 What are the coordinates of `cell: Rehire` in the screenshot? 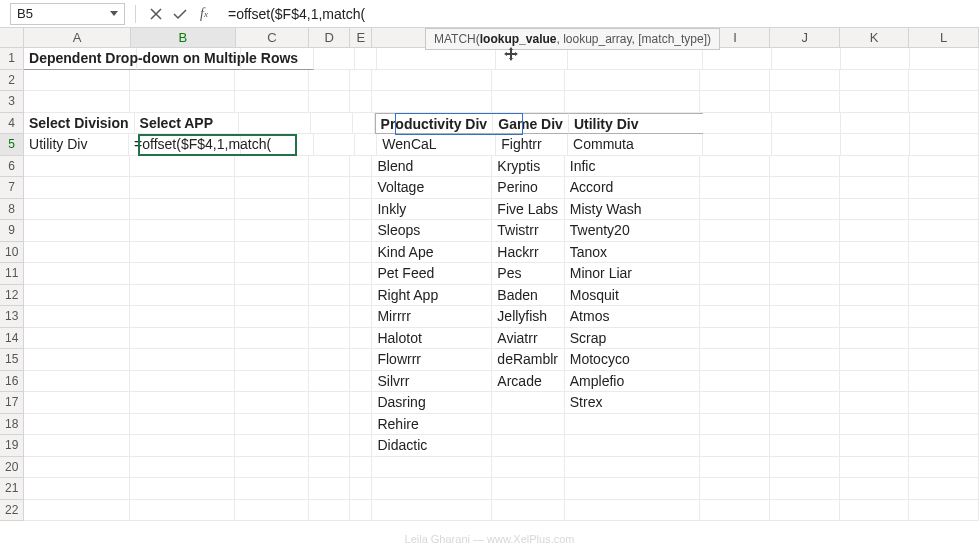 It's located at (432, 425).